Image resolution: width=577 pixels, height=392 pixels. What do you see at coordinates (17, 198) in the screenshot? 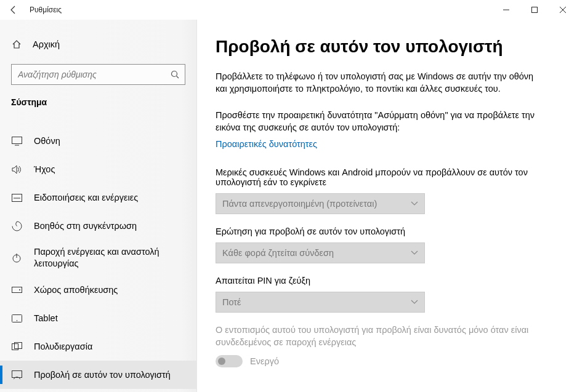
I see `notifications-icon` at bounding box center [17, 198].